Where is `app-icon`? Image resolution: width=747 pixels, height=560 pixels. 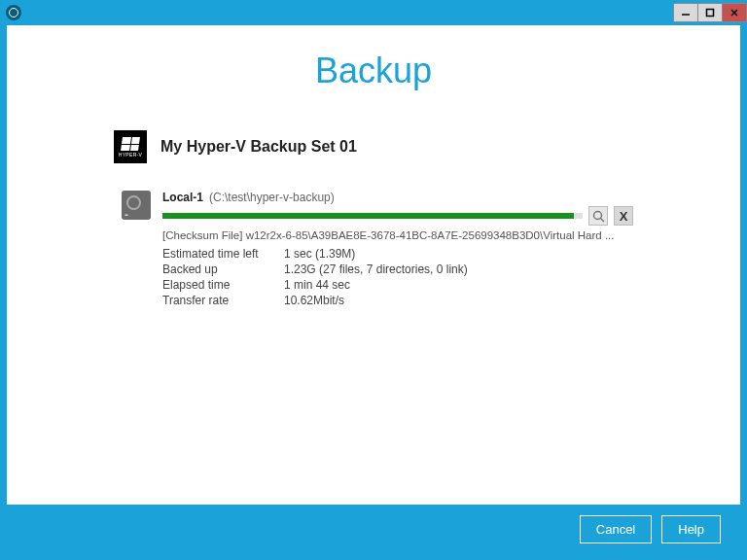
app-icon is located at coordinates (14, 13).